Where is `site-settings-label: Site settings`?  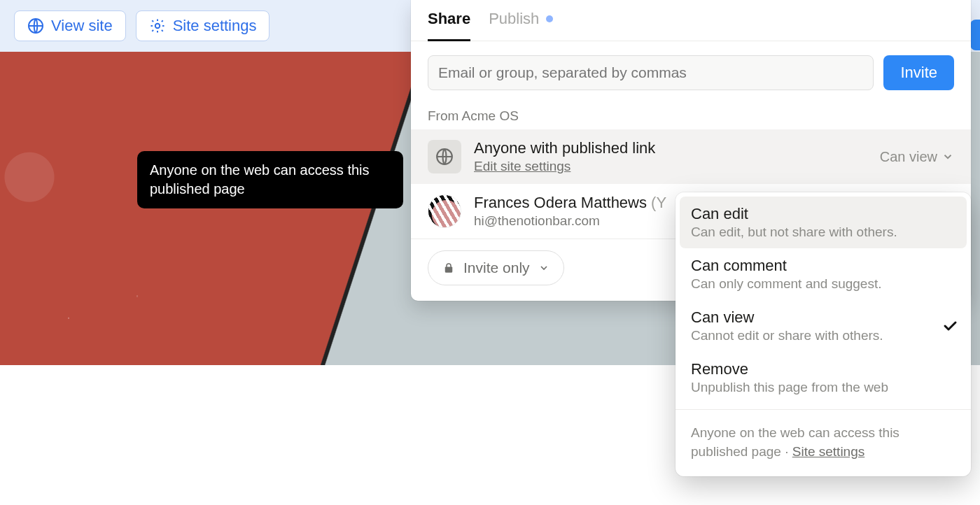 site-settings-label: Site settings is located at coordinates (215, 26).